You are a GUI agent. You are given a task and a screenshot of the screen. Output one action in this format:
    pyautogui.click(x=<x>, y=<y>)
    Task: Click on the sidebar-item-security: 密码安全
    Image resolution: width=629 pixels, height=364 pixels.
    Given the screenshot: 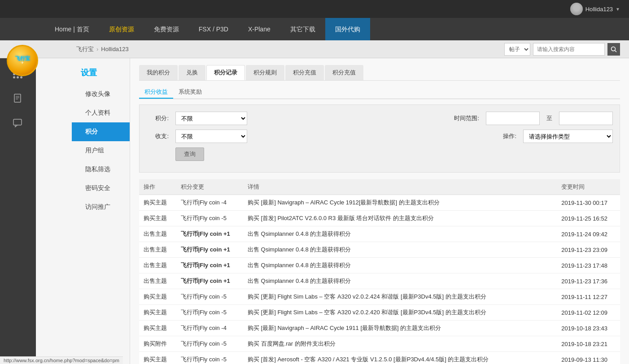 What is the action you would take?
    pyautogui.click(x=100, y=188)
    